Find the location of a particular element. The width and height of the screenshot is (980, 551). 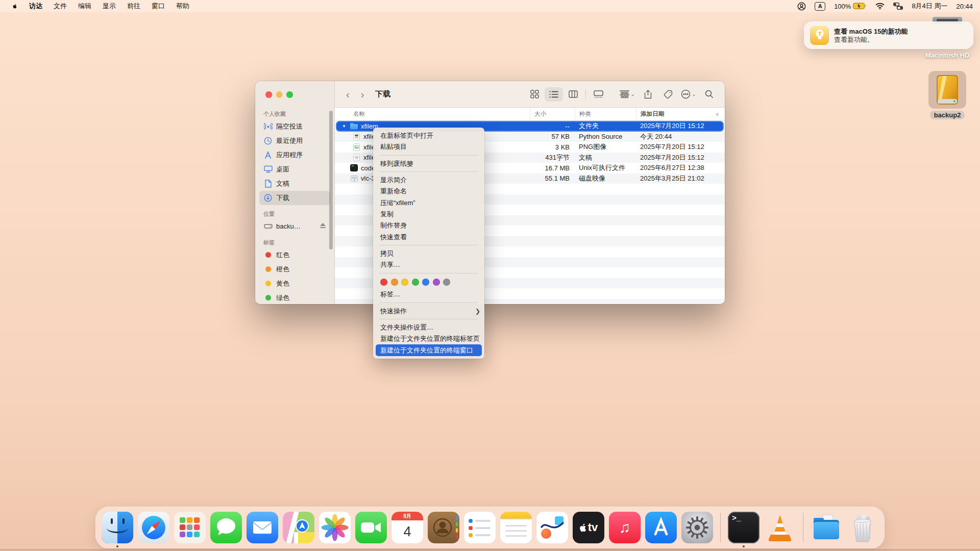

forward-button: › is located at coordinates (362, 94).